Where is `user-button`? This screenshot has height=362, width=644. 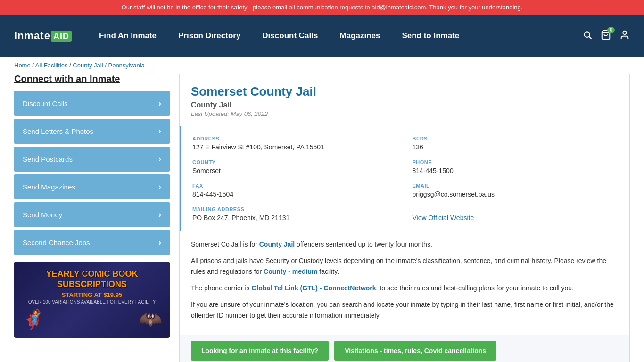 user-button is located at coordinates (625, 36).